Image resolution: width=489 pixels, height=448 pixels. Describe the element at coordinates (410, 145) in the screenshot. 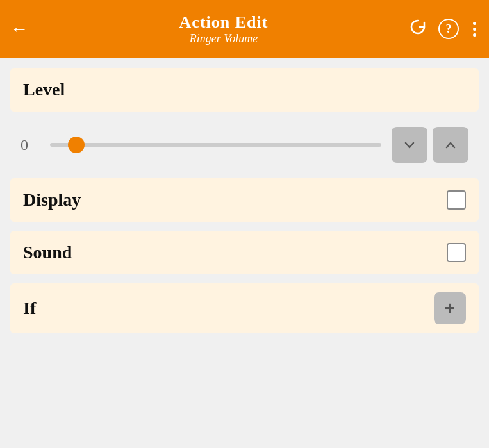

I see `slider-decrement-button` at that location.